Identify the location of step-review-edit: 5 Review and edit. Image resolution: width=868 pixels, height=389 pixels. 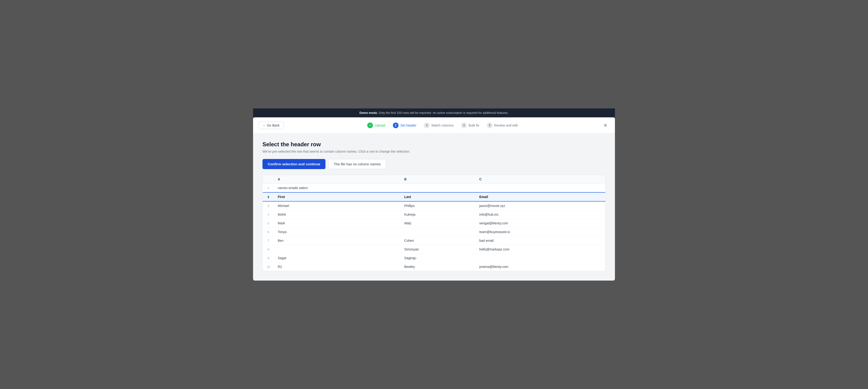
(502, 126).